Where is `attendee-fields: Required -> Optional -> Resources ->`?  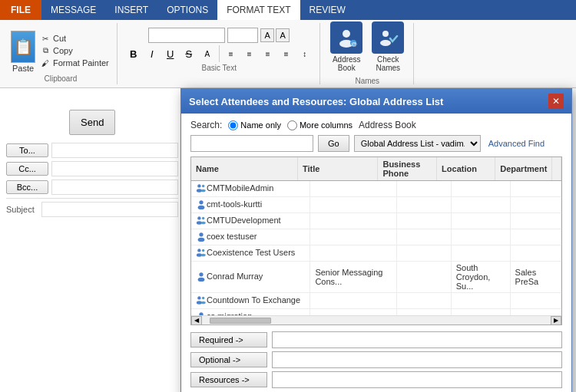
attendee-fields: Required -> Optional -> Resources -> is located at coordinates (376, 360).